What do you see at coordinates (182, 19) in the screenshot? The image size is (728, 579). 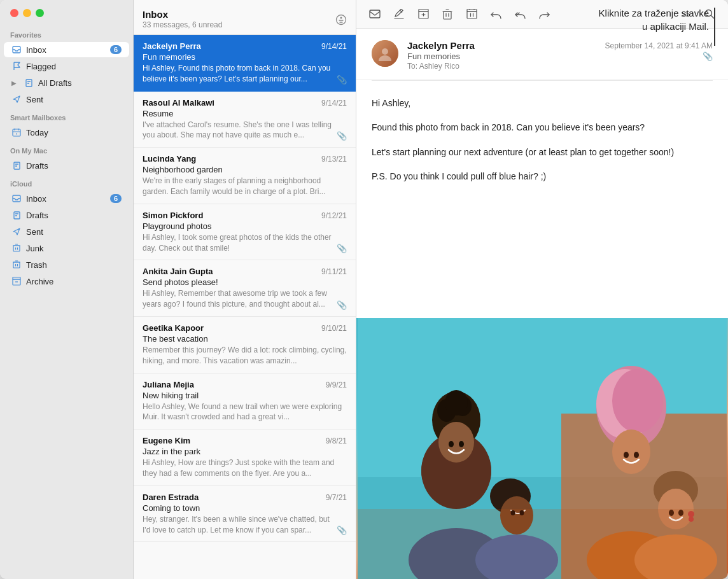 I see `message-list-header-left: Inbox 33 messages, 6 unread` at bounding box center [182, 19].